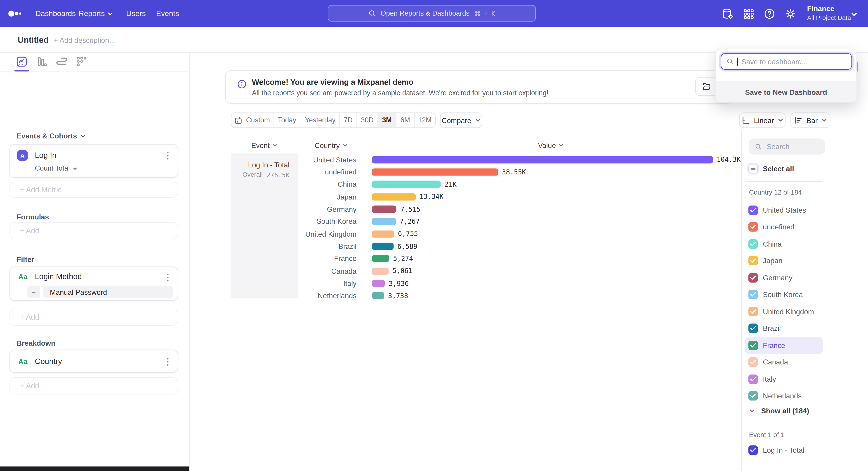 Image resolution: width=868 pixels, height=471 pixels. What do you see at coordinates (784, 362) in the screenshot?
I see `country-filter-row: Canada` at bounding box center [784, 362].